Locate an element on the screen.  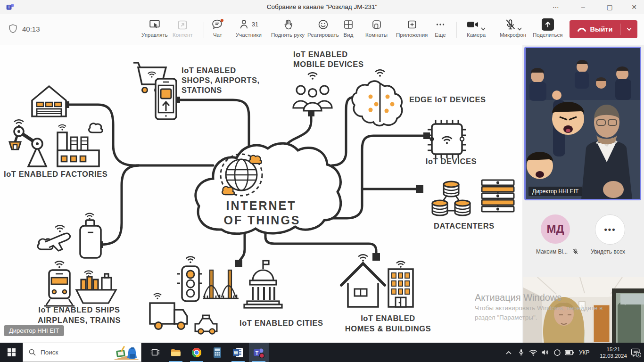
view-button: Вид is located at coordinates (348, 28).